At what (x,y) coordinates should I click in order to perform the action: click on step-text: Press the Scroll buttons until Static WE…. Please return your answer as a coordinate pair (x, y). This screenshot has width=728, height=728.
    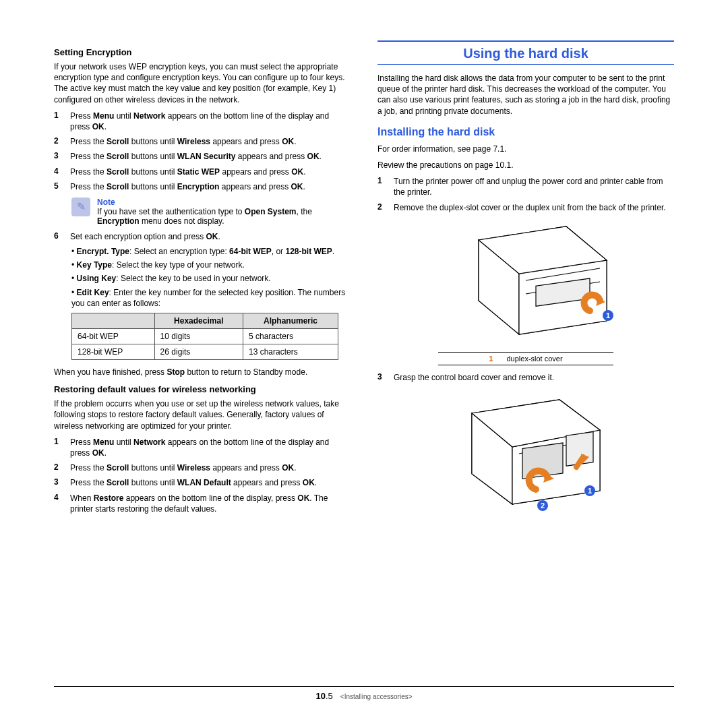
    Looking at the image, I should click on (210, 172).